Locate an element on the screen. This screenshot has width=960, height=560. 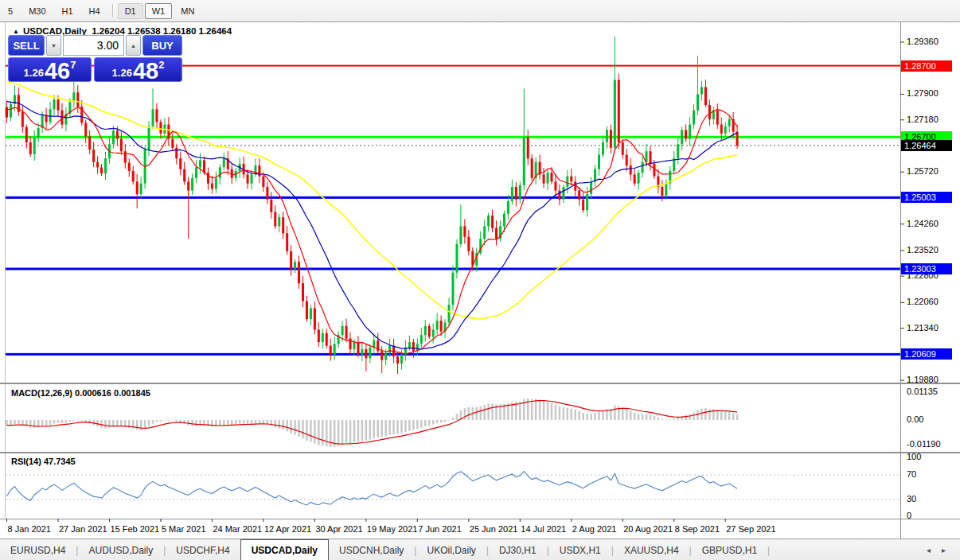
rsi-axis-label: 30 is located at coordinates (911, 499).